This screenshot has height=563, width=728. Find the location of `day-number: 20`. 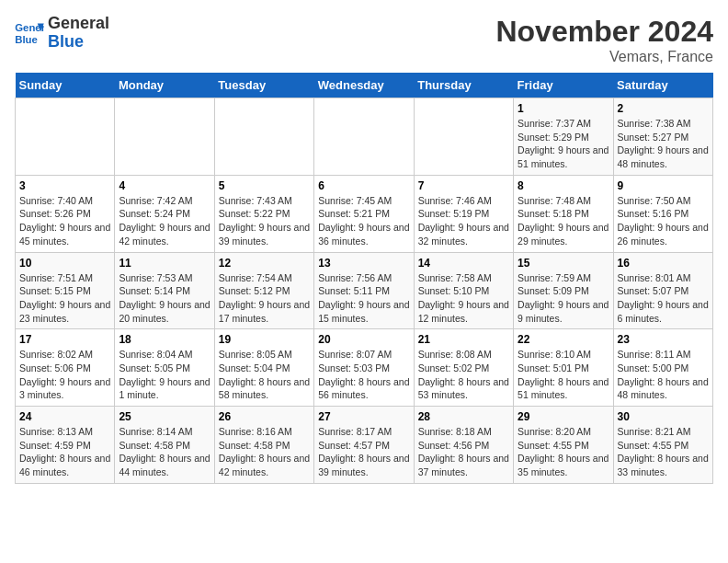

day-number: 20 is located at coordinates (364, 339).